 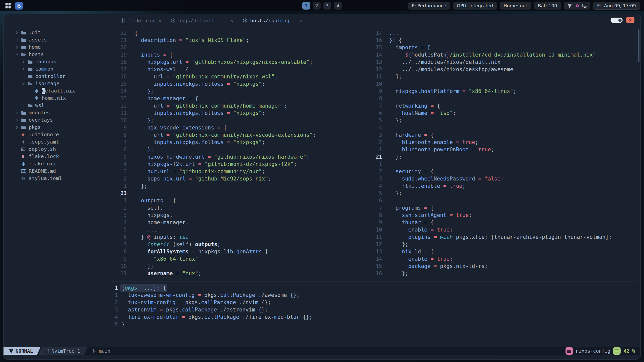 What do you see at coordinates (375, 295) in the screenshot?
I see `code-line: 1 tux-awesome-wm-config = pkgs.callPacka…` at bounding box center [375, 295].